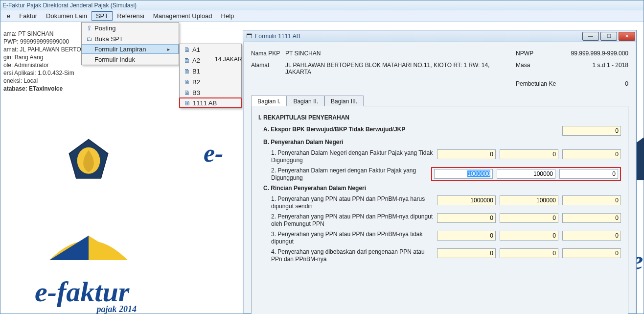 The image size is (644, 314). What do you see at coordinates (347, 220) in the screenshot?
I see `row-c2-label: 2. Penyerahan yang PPN atau PPN dan PPnB…` at bounding box center [347, 220].